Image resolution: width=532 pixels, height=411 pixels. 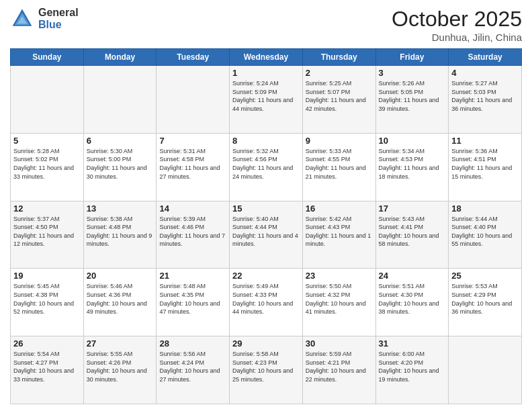 What do you see at coordinates (412, 208) in the screenshot?
I see `day-number: 17` at bounding box center [412, 208].